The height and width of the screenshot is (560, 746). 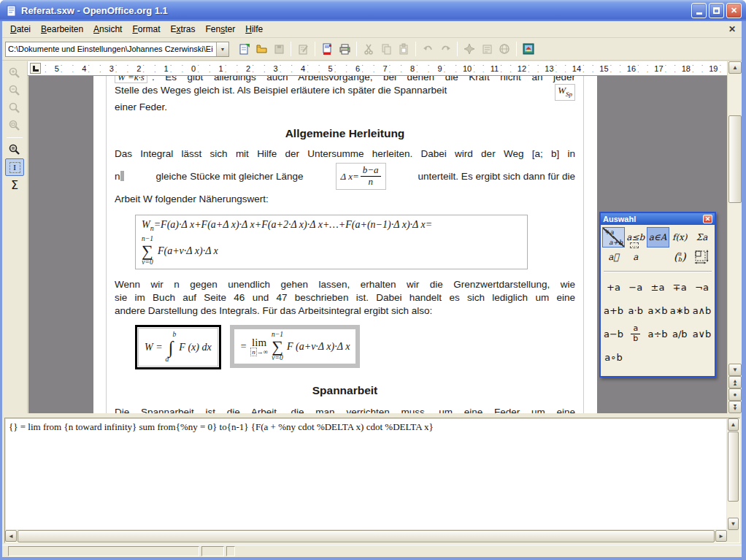 What do you see at coordinates (15, 185) in the screenshot?
I see `symbols-catalog-button: Σ` at bounding box center [15, 185].